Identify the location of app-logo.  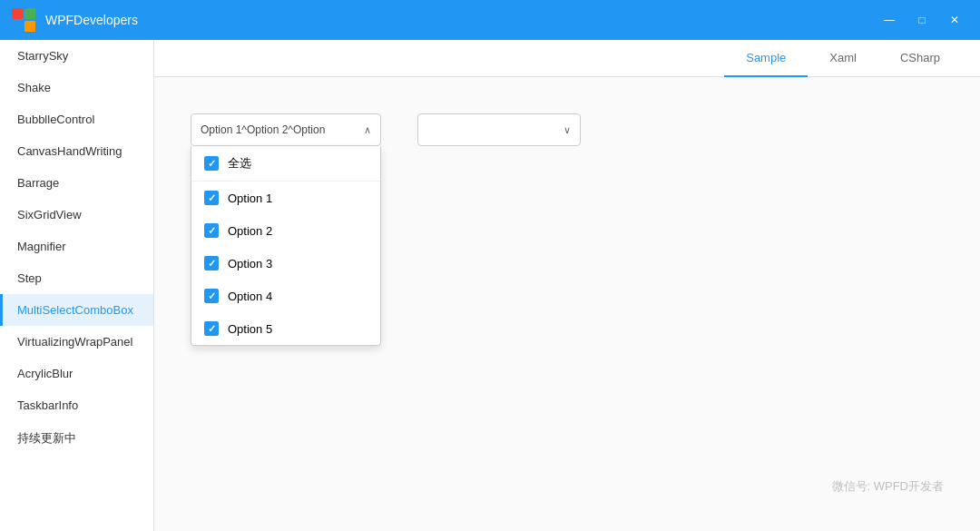
(24, 20).